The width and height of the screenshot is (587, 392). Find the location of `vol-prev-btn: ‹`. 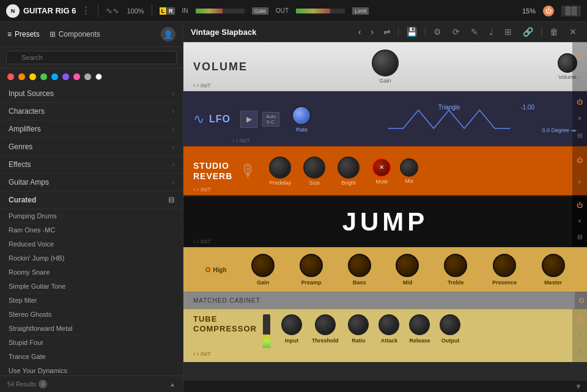

vol-prev-btn: ‹ is located at coordinates (194, 86).